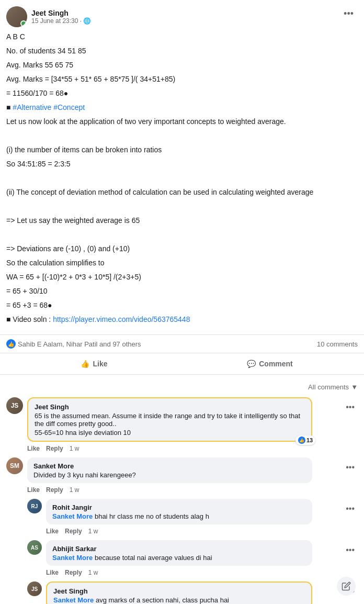 The width and height of the screenshot is (364, 604). I want to click on comment-bubble: Sanket More Divided by 3 kyu nahi kareng…, so click(169, 470).